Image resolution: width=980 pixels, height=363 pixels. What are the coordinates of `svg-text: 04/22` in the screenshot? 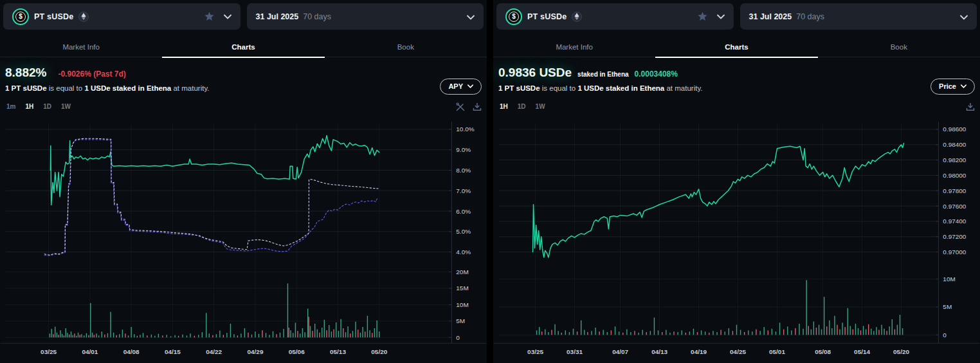 It's located at (213, 351).